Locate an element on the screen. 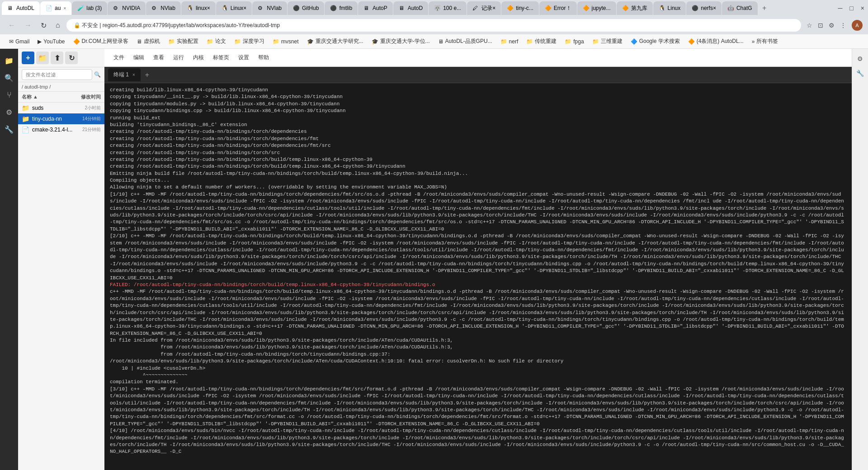  tab-tiny-favicon: 🔶 is located at coordinates (510, 8).